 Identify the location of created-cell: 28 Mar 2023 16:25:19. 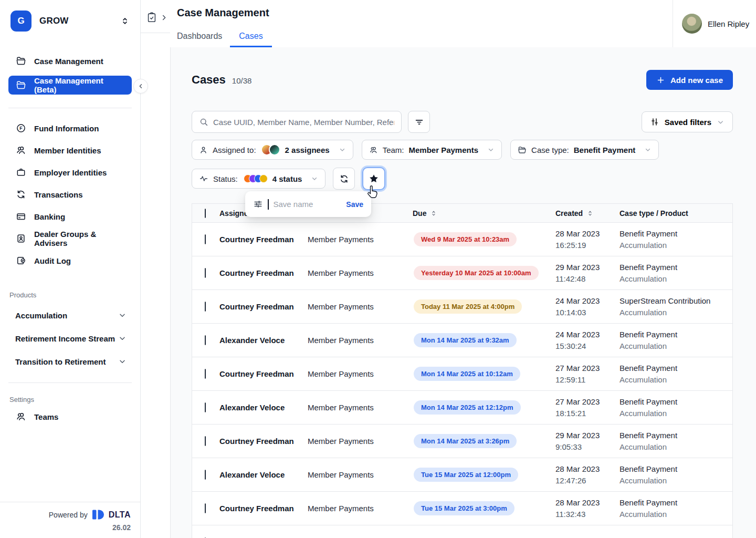
(585, 240).